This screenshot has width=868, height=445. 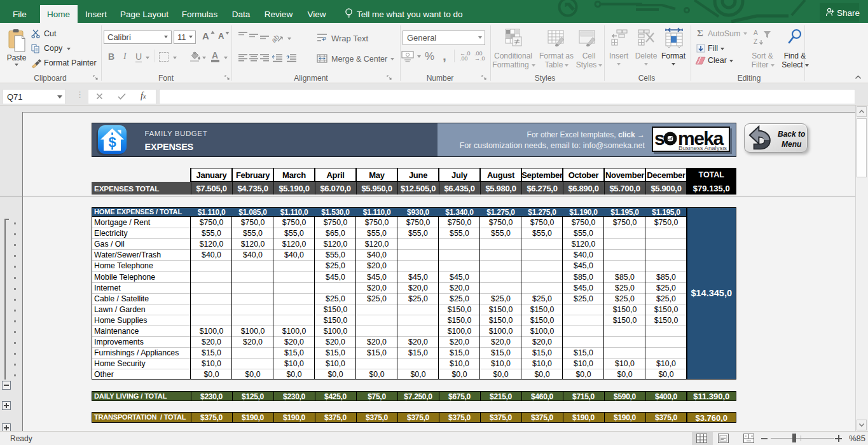 What do you see at coordinates (659, 139) in the screenshot?
I see `svg-text: s` at bounding box center [659, 139].